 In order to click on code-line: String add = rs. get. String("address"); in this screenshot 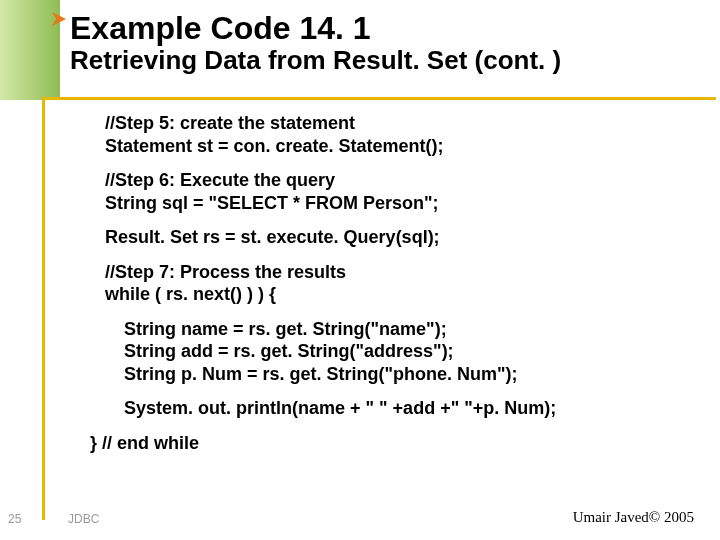, I will do `click(412, 352)`.